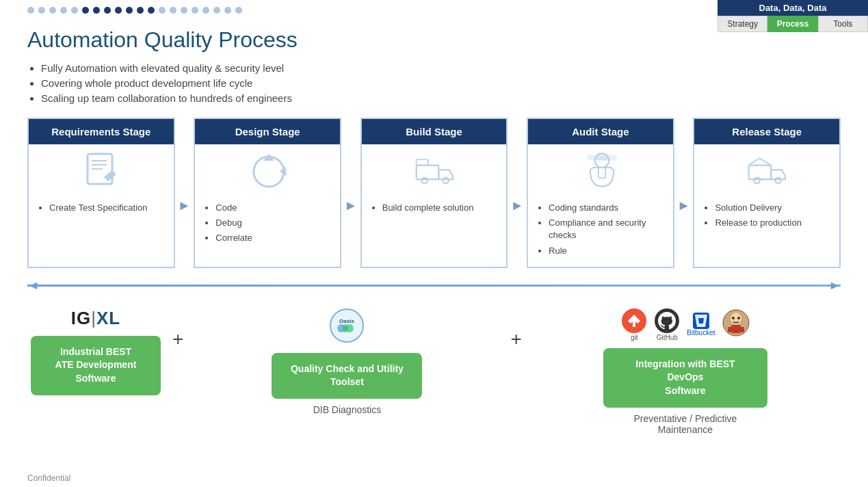 This screenshot has width=868, height=487. What do you see at coordinates (347, 321) in the screenshot?
I see `svg-text: Oasis` at bounding box center [347, 321].